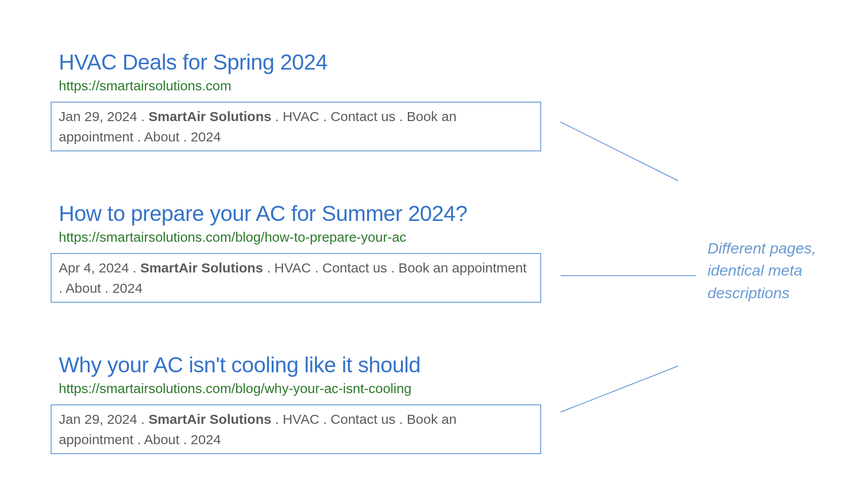  I want to click on result-url: https://smartairsolutions.com, so click(434, 86).